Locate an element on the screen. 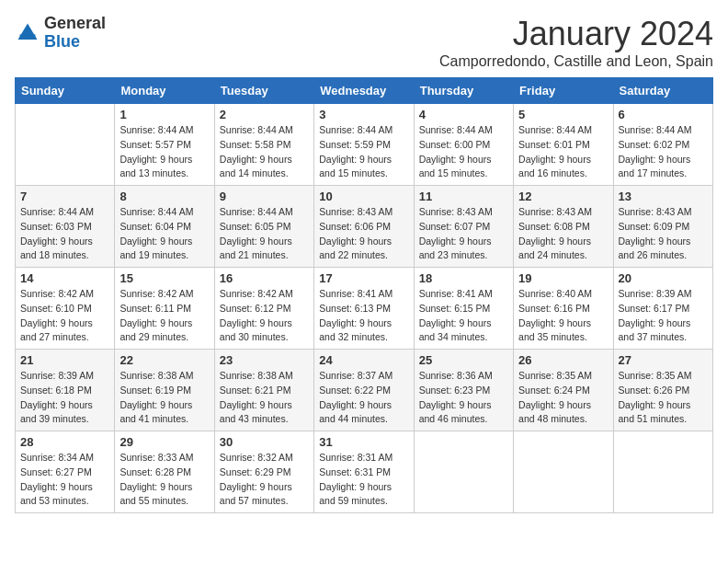  calendar-cell: 11Sunrise: 8:43 AM Sunset: 6:07 PM Dayli… is located at coordinates (463, 226).